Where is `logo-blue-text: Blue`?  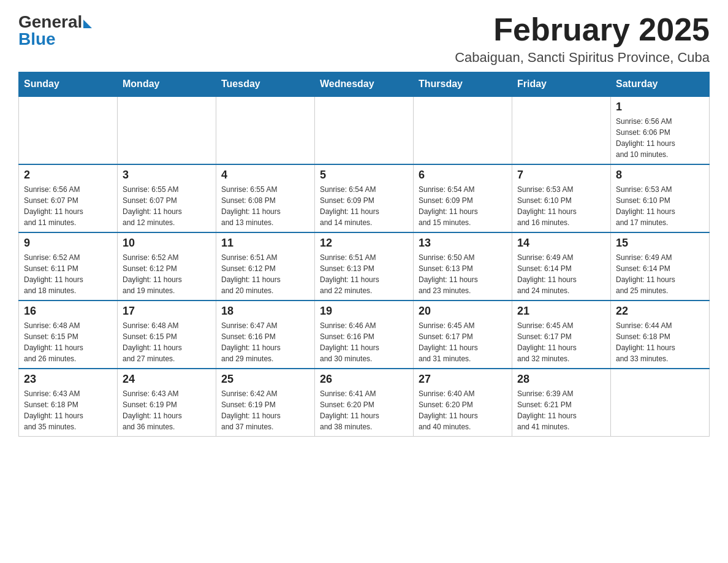
logo-blue-text: Blue is located at coordinates (55, 39).